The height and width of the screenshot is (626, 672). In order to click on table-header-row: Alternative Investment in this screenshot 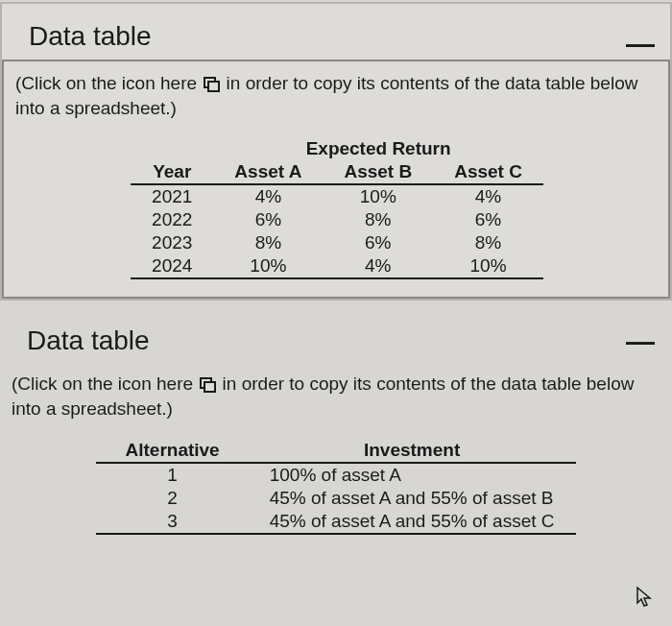, I will do `click(336, 451)`.